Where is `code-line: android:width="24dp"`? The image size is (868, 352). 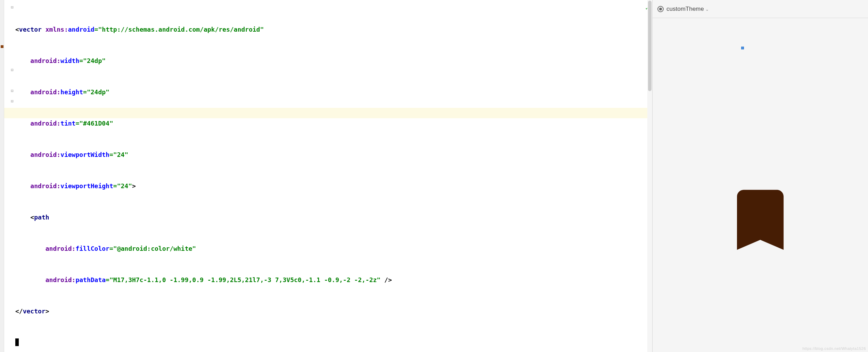
code-line: android:width="24dp" is located at coordinates (334, 61).